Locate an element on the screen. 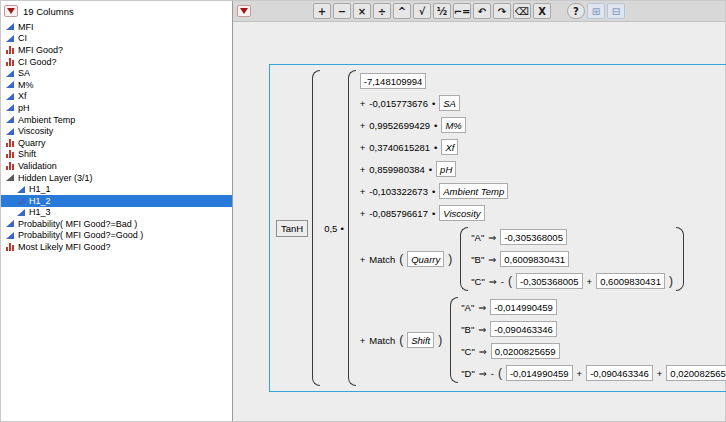 The width and height of the screenshot is (726, 422). column-label: Shift is located at coordinates (27, 154).